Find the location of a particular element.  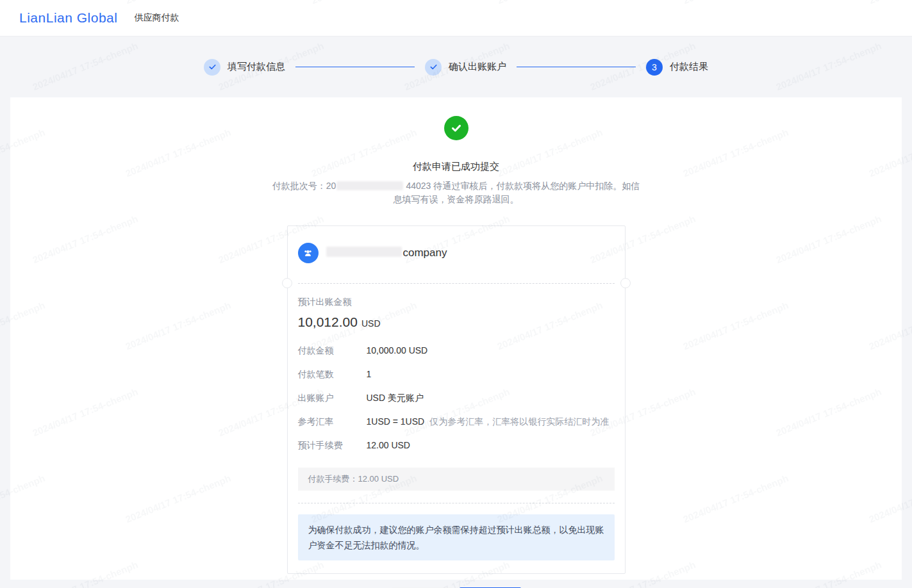

step-payment-result: 3 付款结果 is located at coordinates (677, 67).